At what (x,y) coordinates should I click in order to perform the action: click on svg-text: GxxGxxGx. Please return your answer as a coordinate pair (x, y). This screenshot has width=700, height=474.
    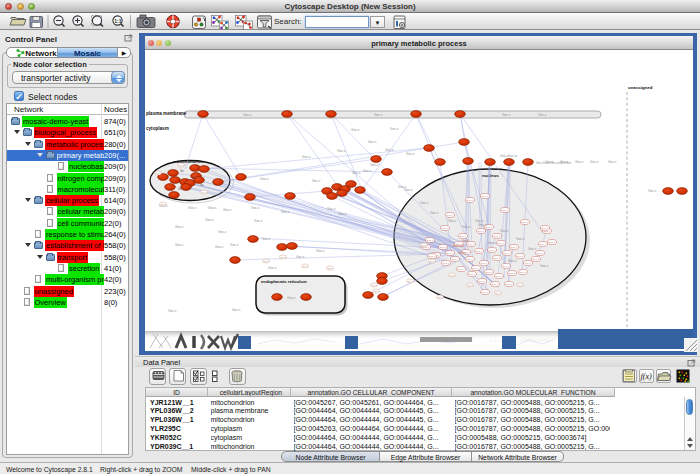
    Looking at the image, I should click on (458, 246).